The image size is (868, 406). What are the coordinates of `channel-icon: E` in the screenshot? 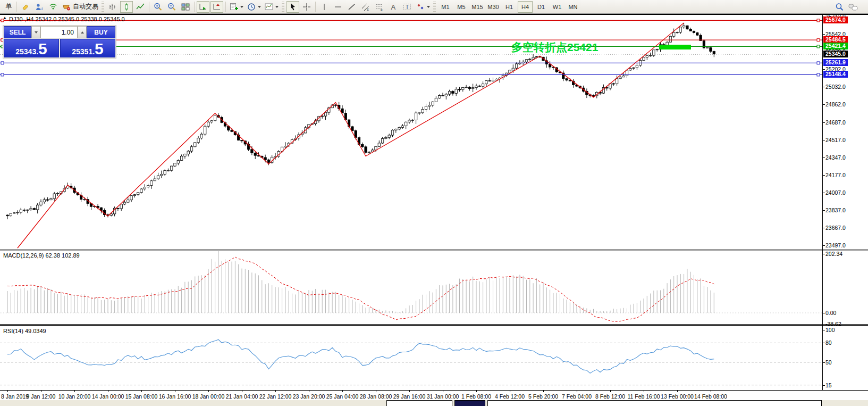 It's located at (366, 7).